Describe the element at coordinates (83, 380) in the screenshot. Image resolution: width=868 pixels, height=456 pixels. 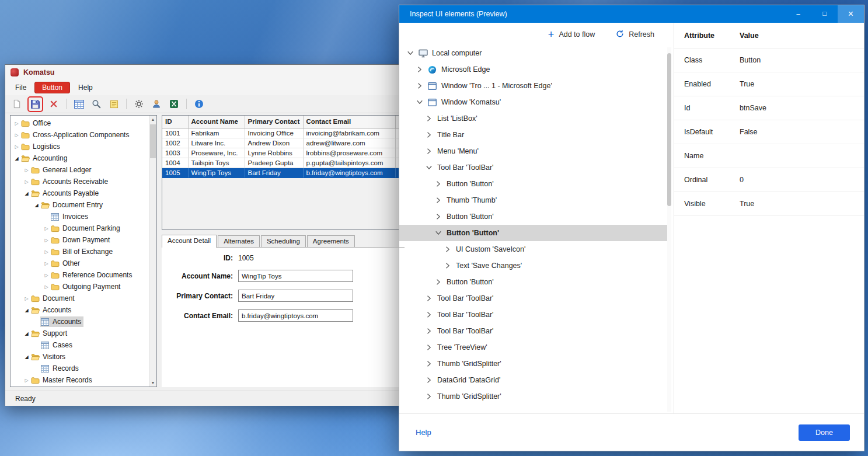
I see `tree-item-master-records: ▷Master Records` at that location.